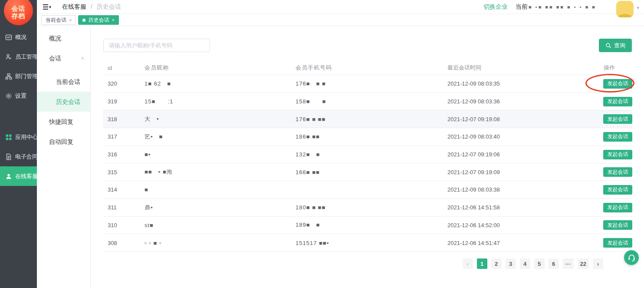 The height and width of the screenshot is (288, 644). I want to click on customer-service-float-button, so click(631, 258).